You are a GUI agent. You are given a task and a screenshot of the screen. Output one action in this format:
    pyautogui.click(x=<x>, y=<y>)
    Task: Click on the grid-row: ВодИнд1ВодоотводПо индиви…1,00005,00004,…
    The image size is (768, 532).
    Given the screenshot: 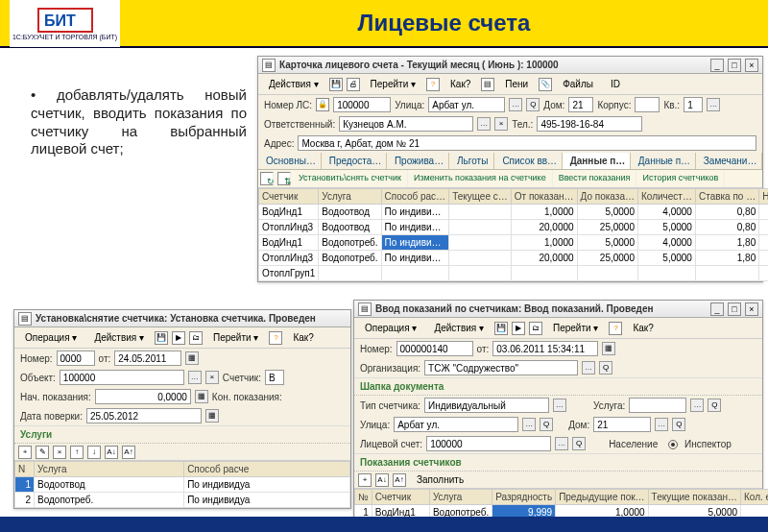 What is the action you would take?
    pyautogui.click(x=515, y=212)
    